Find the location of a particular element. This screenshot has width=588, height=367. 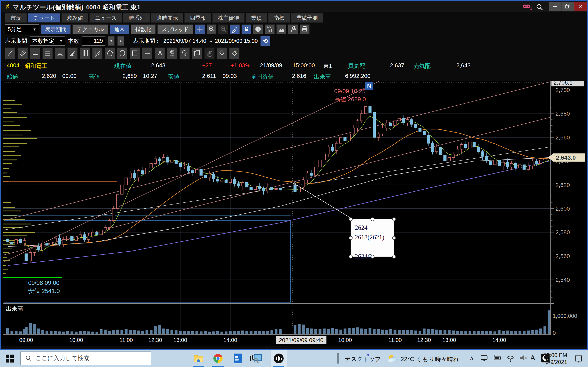

tab-news: ニュース is located at coordinates (106, 18).